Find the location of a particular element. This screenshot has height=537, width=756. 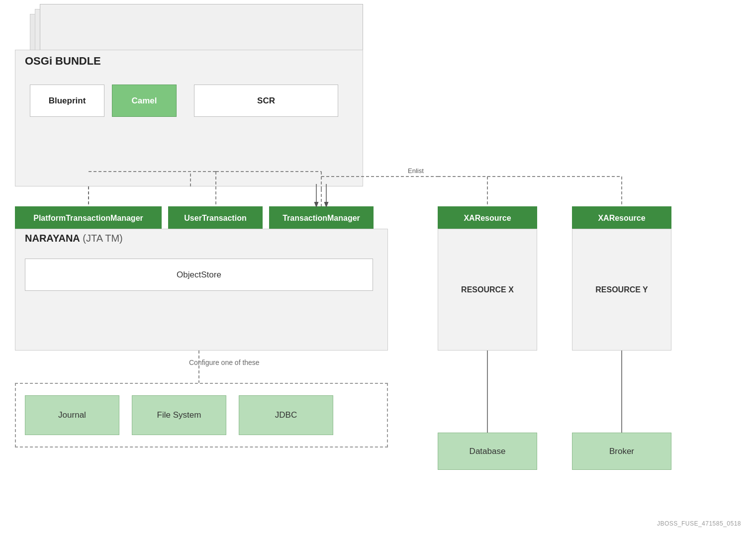

journal-label: Journal is located at coordinates (72, 415).